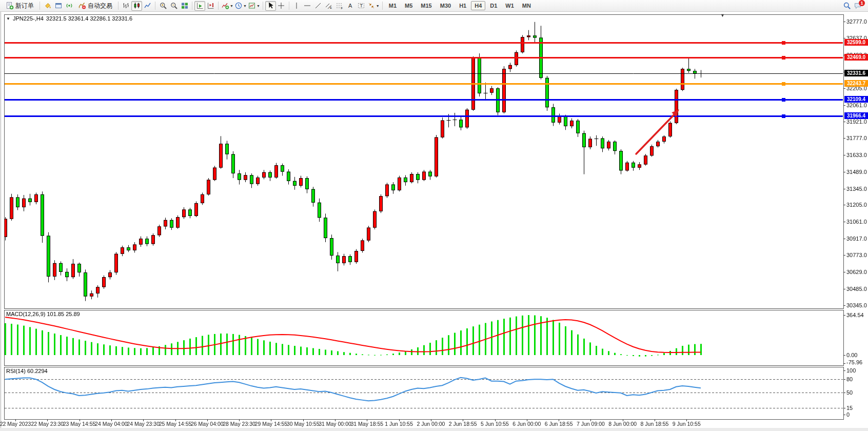 This screenshot has height=431, width=868. Describe the element at coordinates (367, 424) in the screenshot. I see `date-axis-label: 31 May 18:55` at that location.